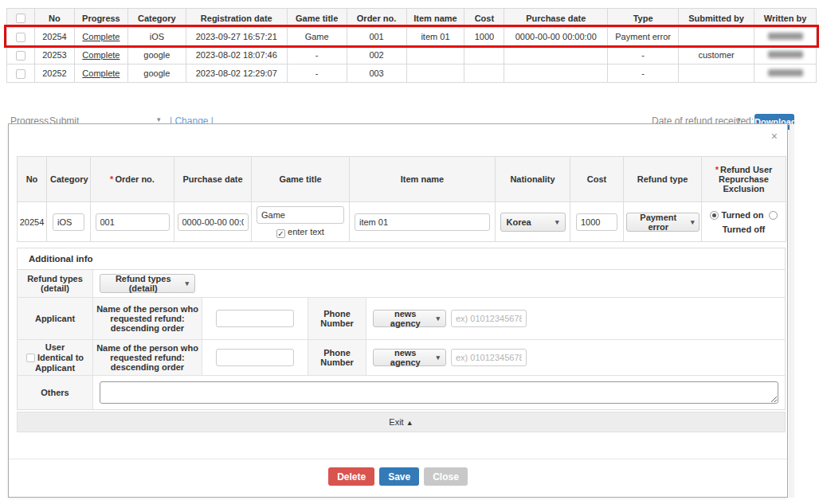  What do you see at coordinates (402, 358) in the screenshot?
I see `user-row: User Identical to Applicant Name of the …` at bounding box center [402, 358].